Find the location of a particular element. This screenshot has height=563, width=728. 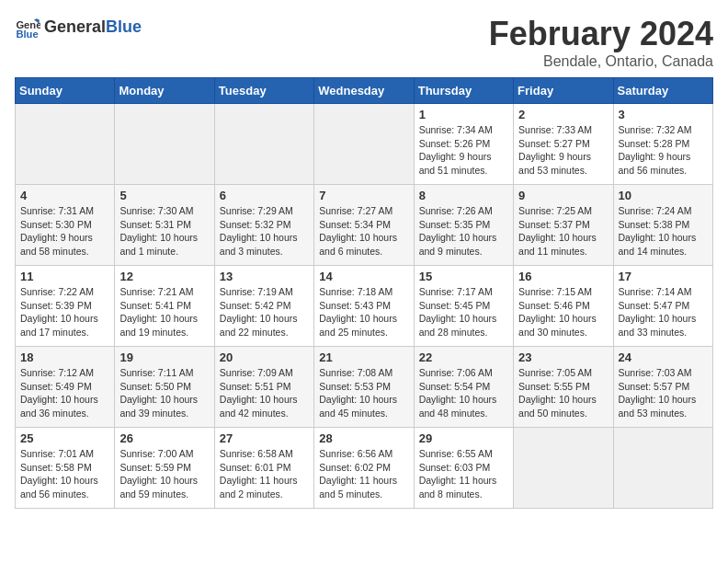

calendar-cell: 24Sunrise: 7:03 AM Sunset: 5:57 PM Dayli… is located at coordinates (663, 387).